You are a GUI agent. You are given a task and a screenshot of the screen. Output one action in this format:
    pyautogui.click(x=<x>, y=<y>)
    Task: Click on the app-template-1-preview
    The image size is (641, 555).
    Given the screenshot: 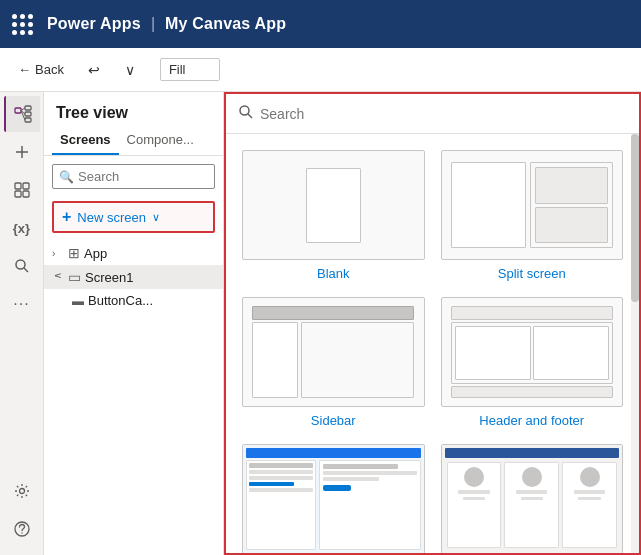 What is the action you would take?
    pyautogui.click(x=334, y=498)
    